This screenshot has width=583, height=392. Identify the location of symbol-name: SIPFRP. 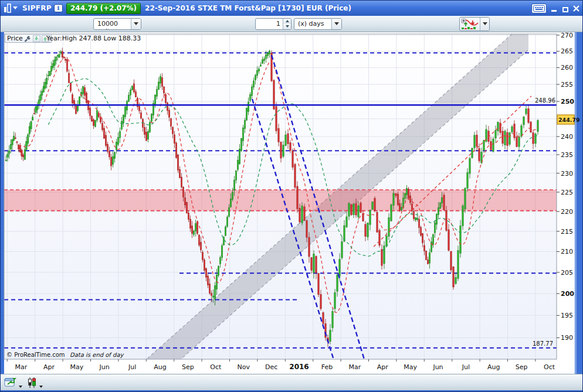
(37, 8).